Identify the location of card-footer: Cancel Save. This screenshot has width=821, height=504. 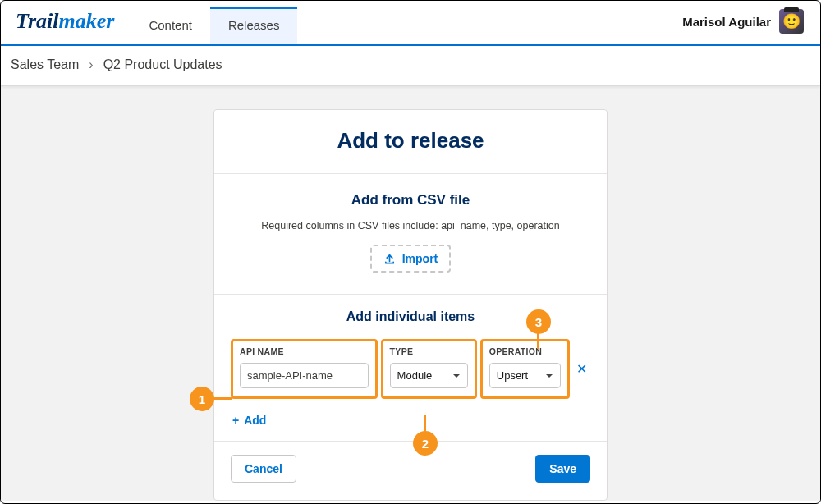
(410, 468).